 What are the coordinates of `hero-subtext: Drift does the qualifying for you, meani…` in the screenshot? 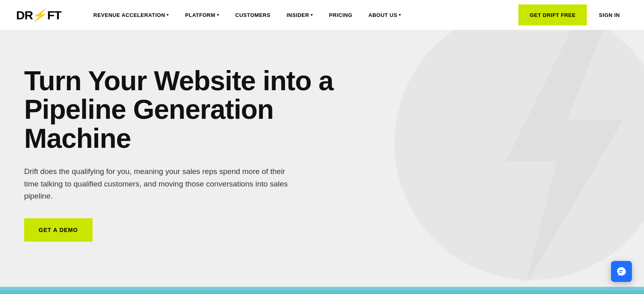 It's located at (161, 184).